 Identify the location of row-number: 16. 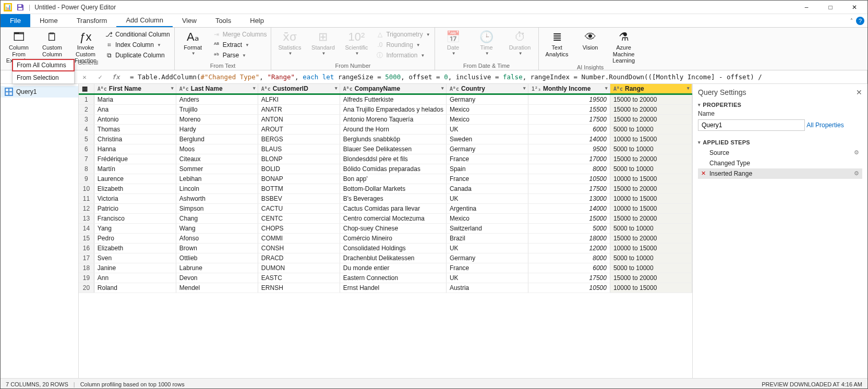
(87, 248).